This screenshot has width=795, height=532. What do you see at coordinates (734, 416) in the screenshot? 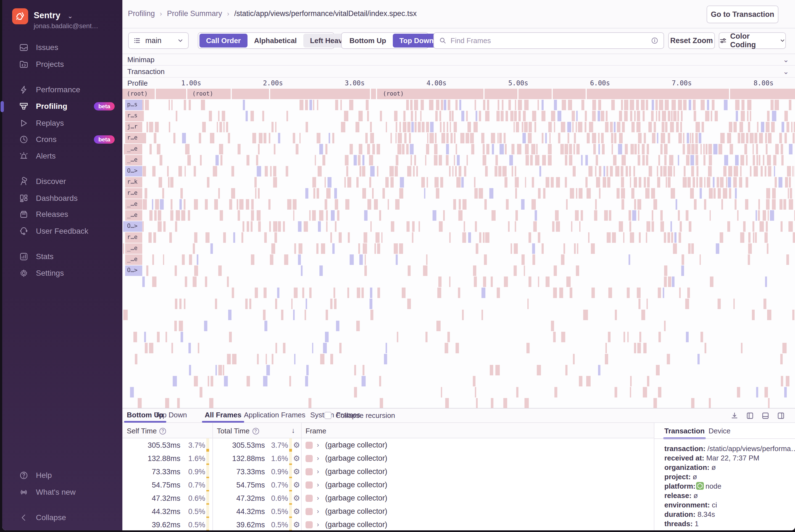
I see `download-icon` at bounding box center [734, 416].